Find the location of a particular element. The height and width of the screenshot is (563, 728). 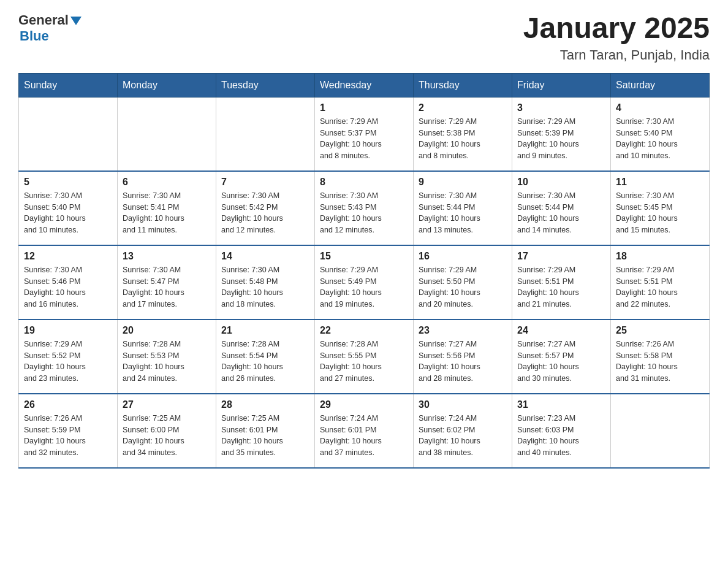

day-info: Sunrise: 7:24 AMSunset: 6:01 PMDaylight:… is located at coordinates (364, 435).